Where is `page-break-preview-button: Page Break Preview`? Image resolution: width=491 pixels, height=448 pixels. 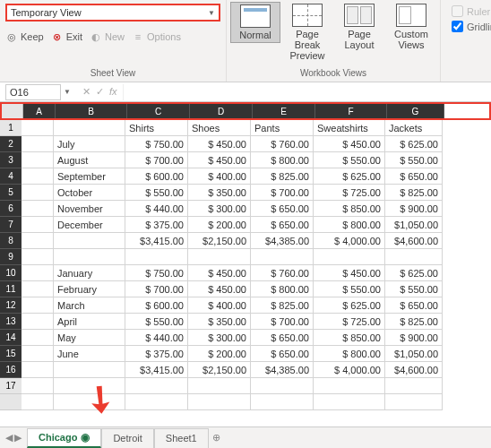 page-break-preview-button: Page Break Preview is located at coordinates (307, 32).